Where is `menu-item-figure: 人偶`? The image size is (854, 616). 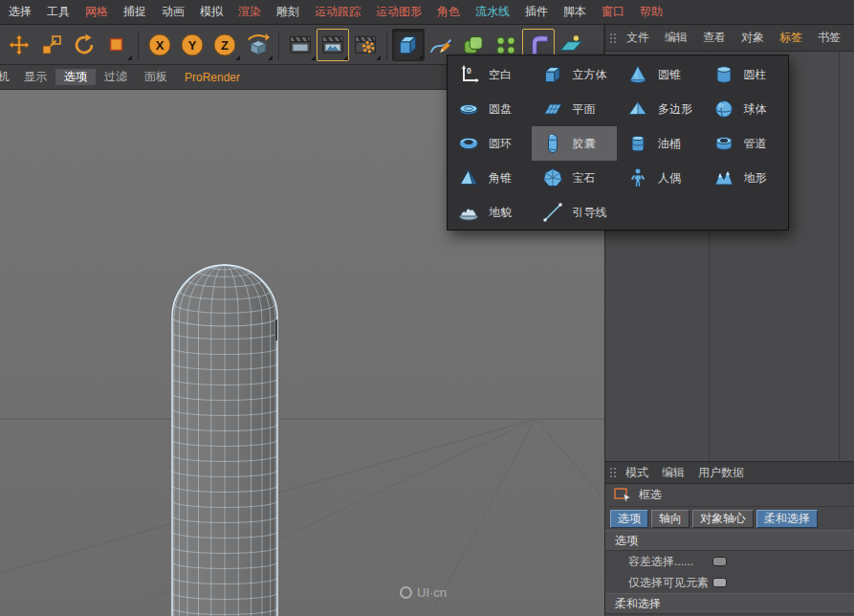 menu-item-figure: 人偶 is located at coordinates (660, 178).